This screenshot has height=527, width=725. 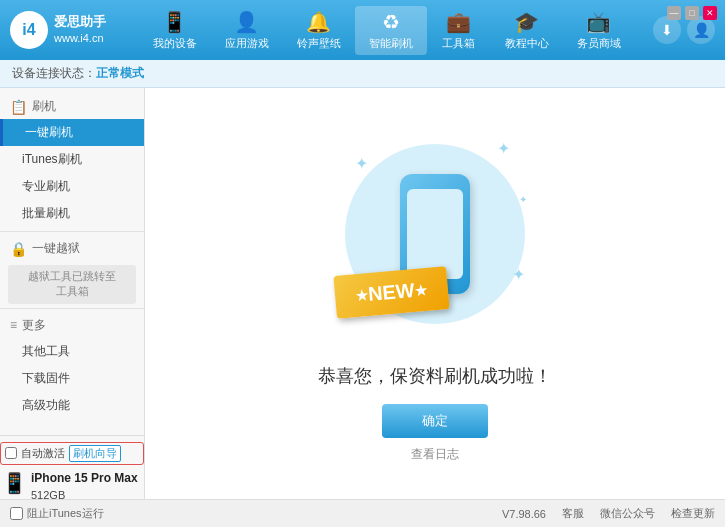 I want to click on tab-ringtone: 🔔 铃声壁纸, so click(x=319, y=30).